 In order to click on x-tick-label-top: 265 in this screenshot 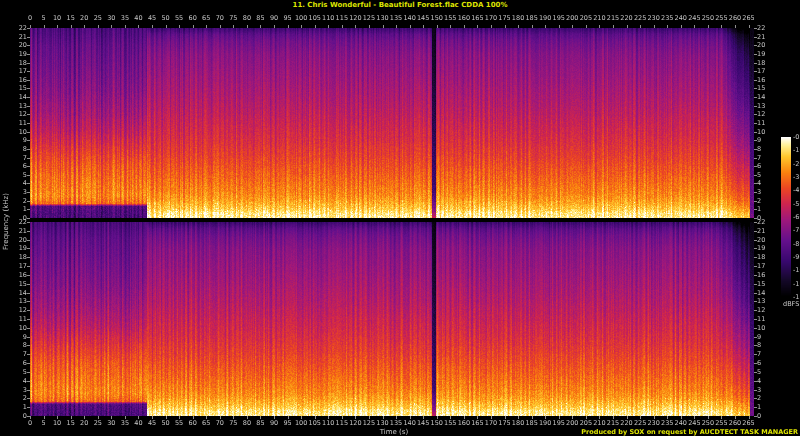, I will do `click(749, 18)`.